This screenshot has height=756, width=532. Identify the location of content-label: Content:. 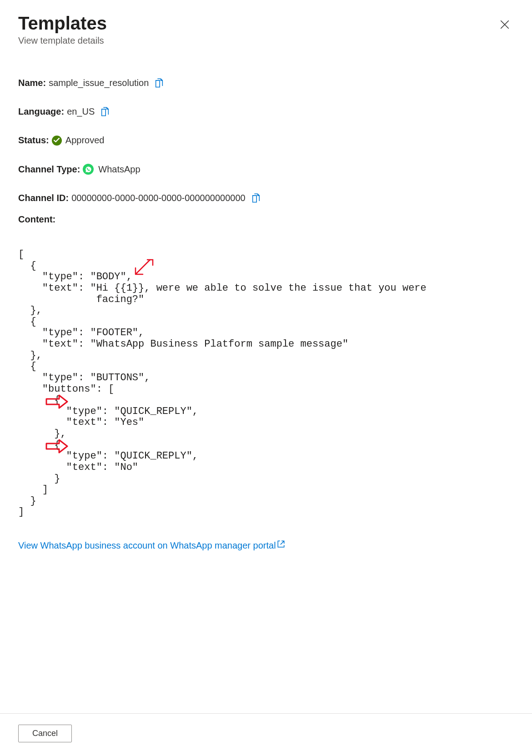
(266, 219).